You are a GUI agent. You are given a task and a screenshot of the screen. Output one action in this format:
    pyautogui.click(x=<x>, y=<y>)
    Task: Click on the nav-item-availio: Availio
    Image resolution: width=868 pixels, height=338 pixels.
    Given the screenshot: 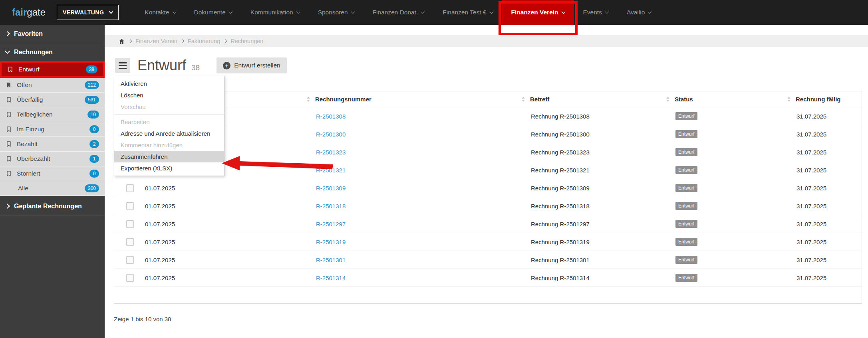 What is the action you would take?
    pyautogui.click(x=639, y=12)
    